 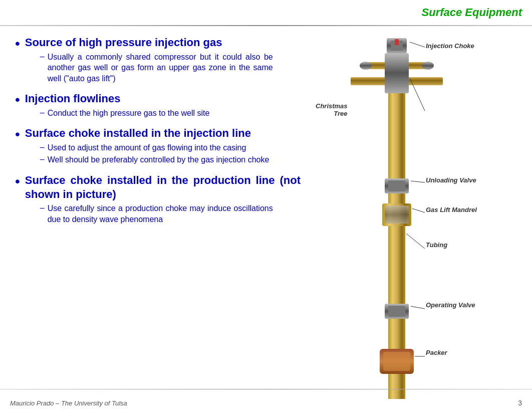 I want to click on bullet-text-4: Surface choke installed in the productio…, so click(x=163, y=187).